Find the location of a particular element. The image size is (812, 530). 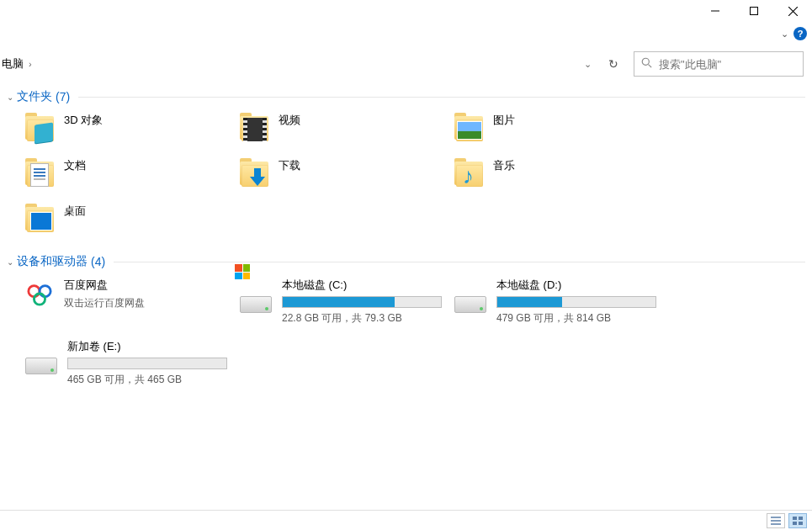

address-bar: 电脑 › ⌄ ↻ is located at coordinates (402, 64).